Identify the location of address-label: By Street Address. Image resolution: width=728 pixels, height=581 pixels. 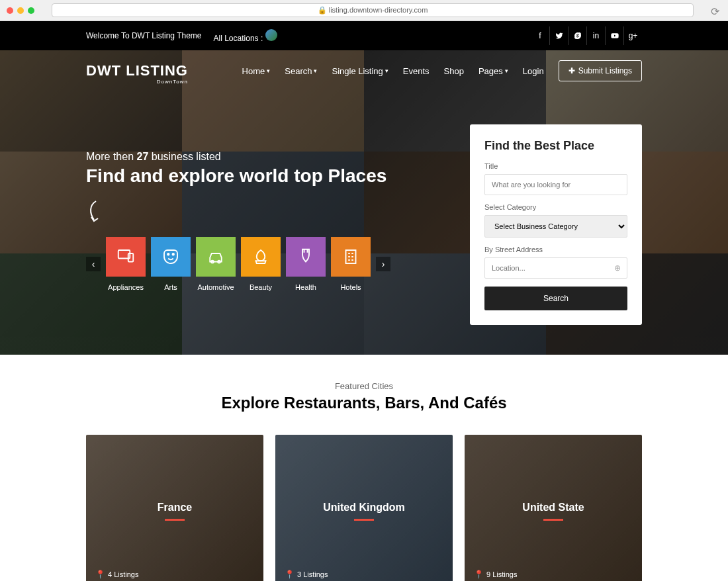
(556, 249).